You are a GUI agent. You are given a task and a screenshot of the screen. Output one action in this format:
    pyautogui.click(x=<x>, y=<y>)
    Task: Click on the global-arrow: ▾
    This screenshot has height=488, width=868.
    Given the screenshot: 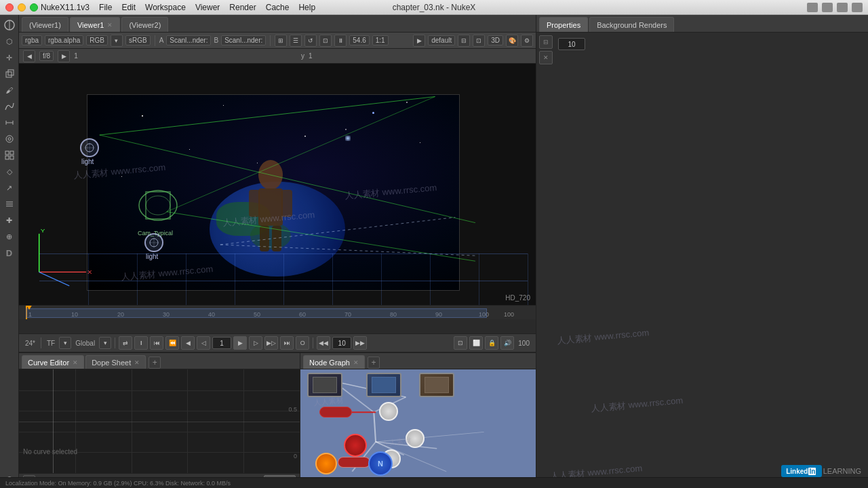 What is the action you would take?
    pyautogui.click(x=105, y=343)
    